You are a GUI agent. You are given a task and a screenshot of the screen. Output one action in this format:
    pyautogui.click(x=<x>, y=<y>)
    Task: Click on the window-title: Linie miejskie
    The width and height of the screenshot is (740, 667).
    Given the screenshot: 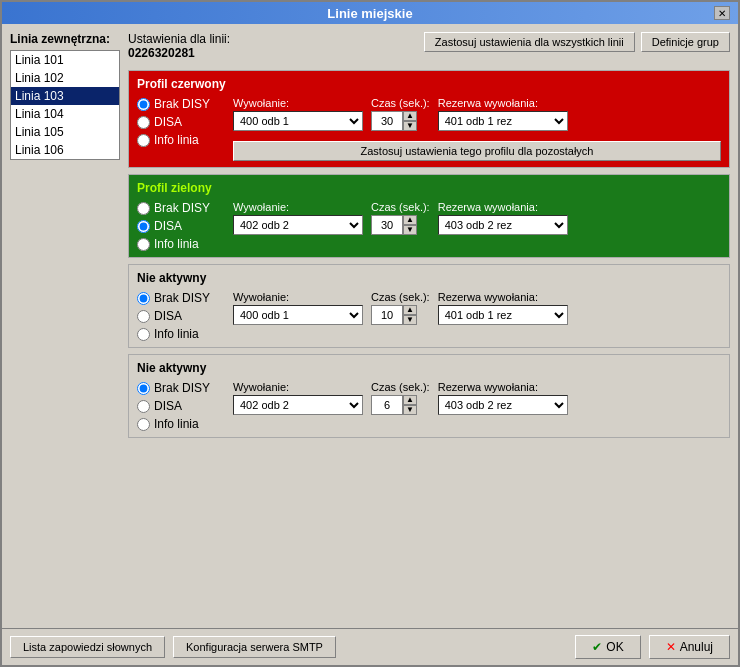 What is the action you would take?
    pyautogui.click(x=370, y=14)
    